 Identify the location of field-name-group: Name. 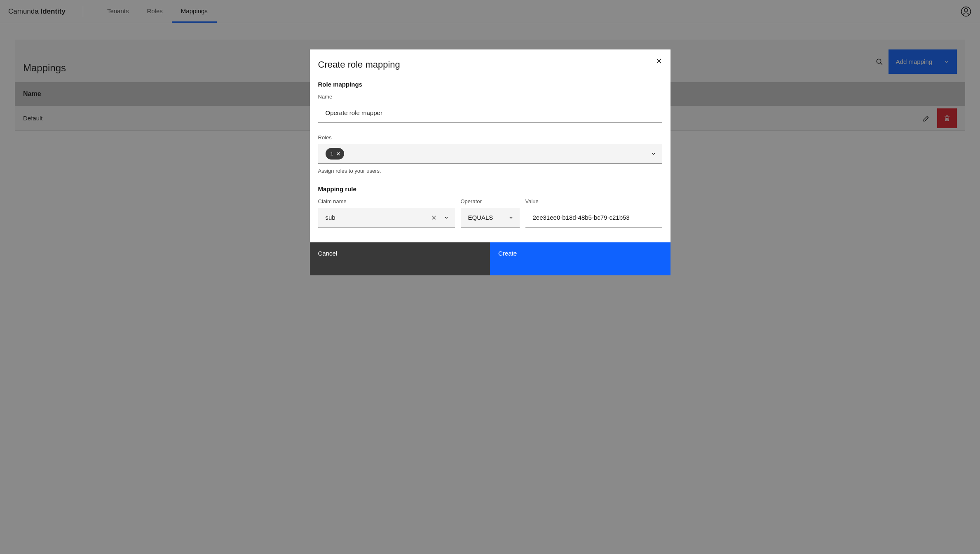
(490, 108).